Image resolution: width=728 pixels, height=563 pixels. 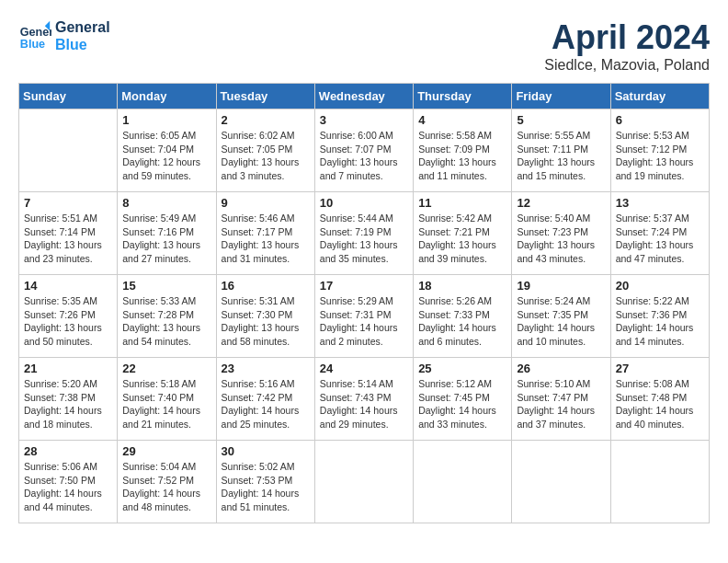 I want to click on day-info: Sunrise: 5:49 AM Sunset: 7:16 PM Dayligh…, so click(x=166, y=239).